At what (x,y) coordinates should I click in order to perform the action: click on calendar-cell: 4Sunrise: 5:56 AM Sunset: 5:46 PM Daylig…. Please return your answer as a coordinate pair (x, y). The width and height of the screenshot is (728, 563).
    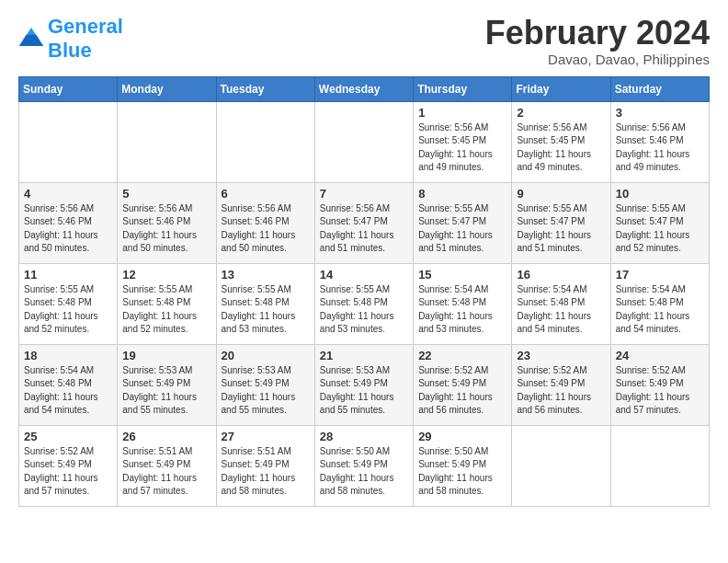
    Looking at the image, I should click on (68, 223).